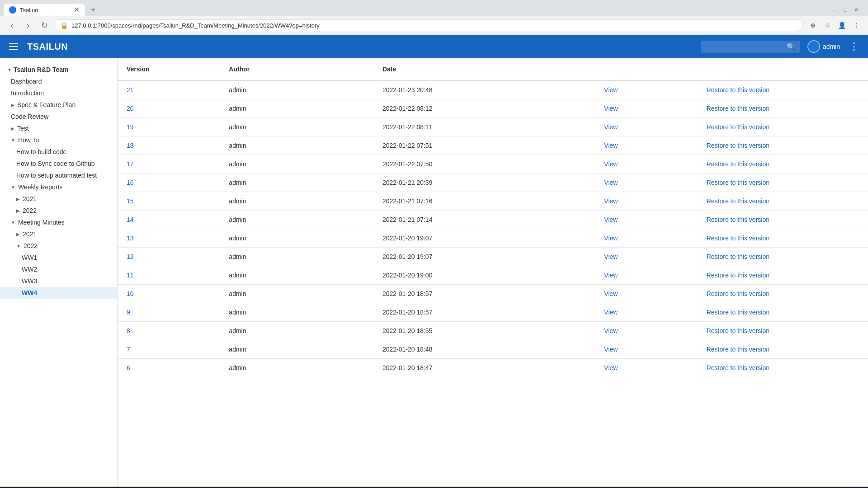 Image resolution: width=868 pixels, height=488 pixels. Describe the element at coordinates (59, 81) in the screenshot. I see `sidebar-item-dashboard: Dashboard` at that location.